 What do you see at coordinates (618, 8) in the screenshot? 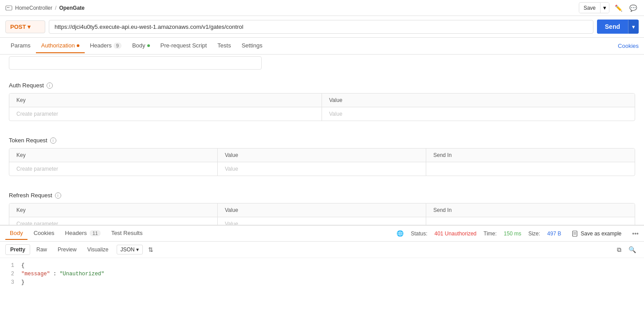
I see `edit-icon-button: ✏️` at bounding box center [618, 8].